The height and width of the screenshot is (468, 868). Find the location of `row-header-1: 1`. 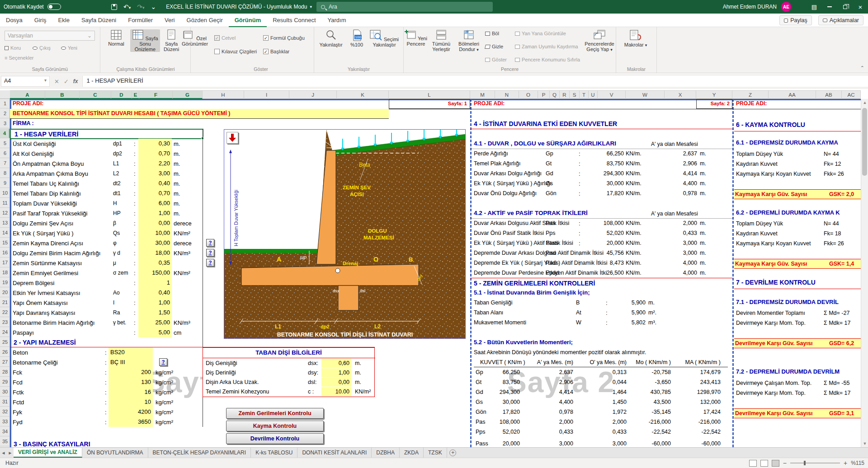

row-header-1: 1 is located at coordinates (5, 104).